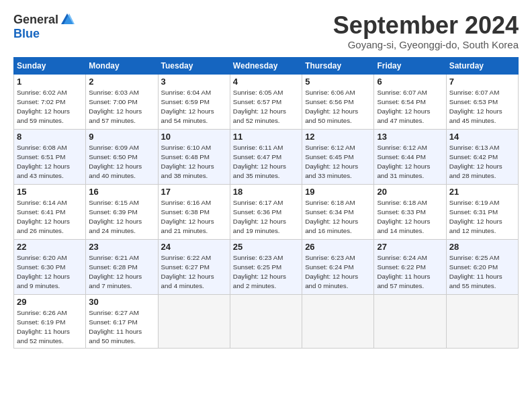  What do you see at coordinates (339, 101) in the screenshot?
I see `calendar-cell: 5Sunrise: 6:06 AMSunset: 6:56 PMDaylight…` at bounding box center [339, 101].